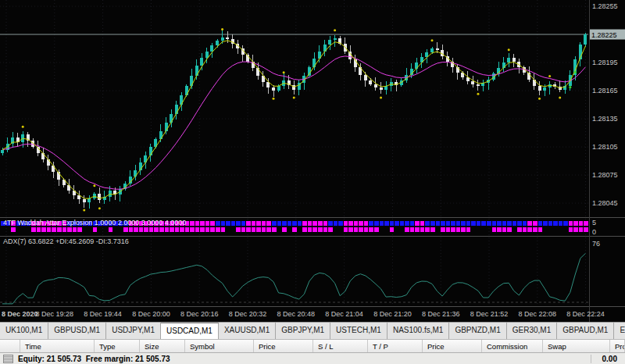 Image resolution: width=625 pixels, height=364 pixels. I want to click on chart-tab-gbpusd-m1: GBPUSD,M1, so click(77, 331).